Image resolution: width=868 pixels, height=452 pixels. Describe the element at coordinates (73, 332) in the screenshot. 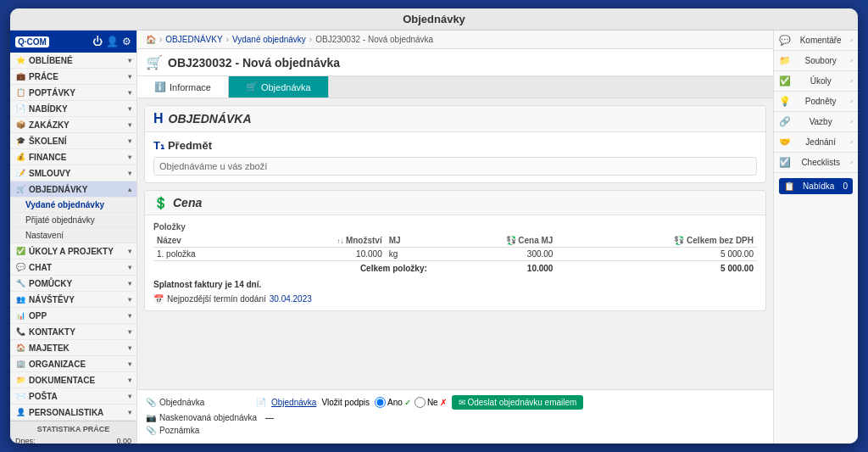

I see `sidebar-item-kontakty: 📞KONTAKTY ▾` at that location.